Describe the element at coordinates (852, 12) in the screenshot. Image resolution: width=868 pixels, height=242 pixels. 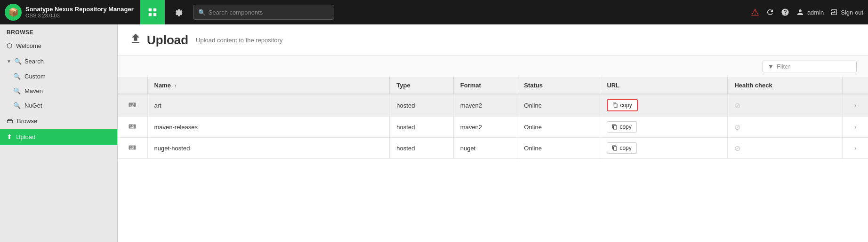
I see `signout-label: Sign out` at that location.